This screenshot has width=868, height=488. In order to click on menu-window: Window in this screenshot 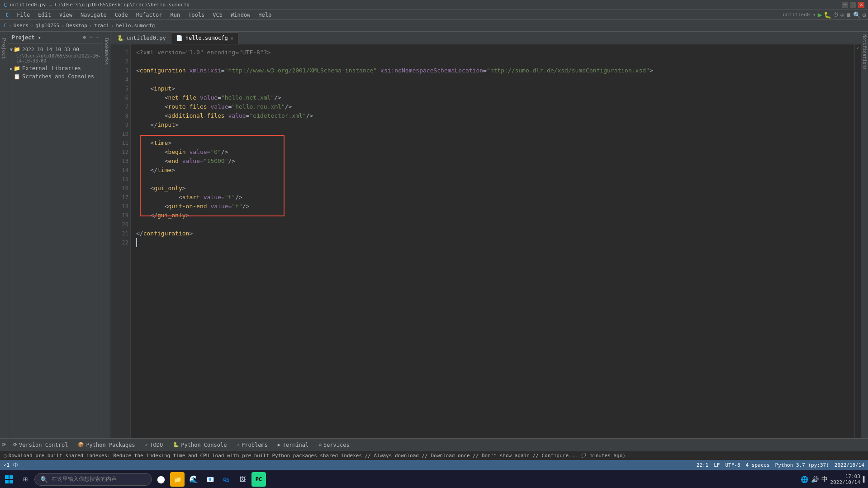, I will do `click(241, 15)`.